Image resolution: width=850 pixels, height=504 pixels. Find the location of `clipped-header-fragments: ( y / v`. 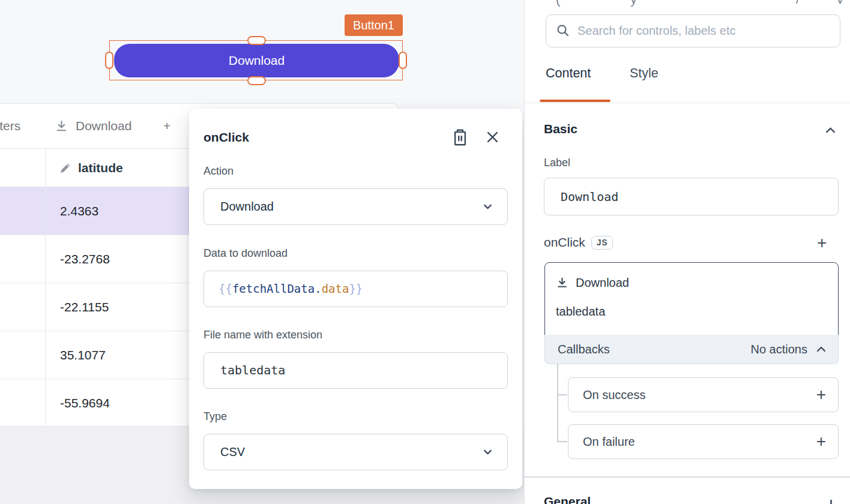

clipped-header-fragments: ( y / v is located at coordinates (687, 4).